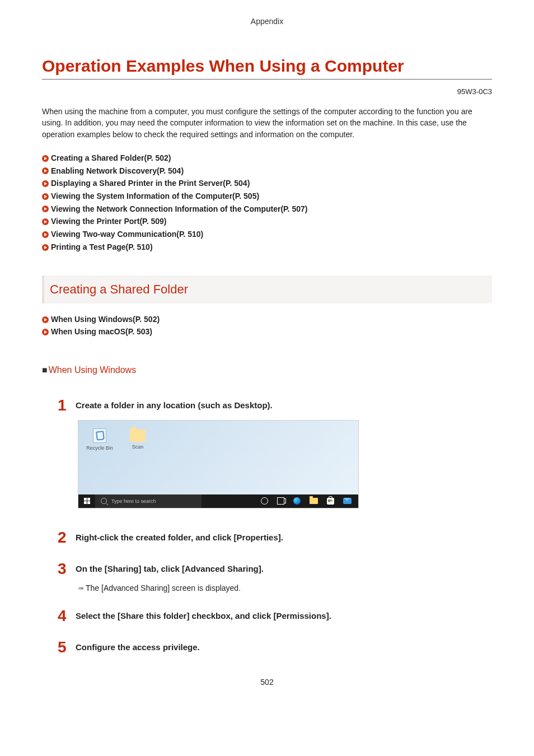 This screenshot has height=756, width=534. I want to click on step-text: Create a folder in any location (such as…, so click(174, 405).